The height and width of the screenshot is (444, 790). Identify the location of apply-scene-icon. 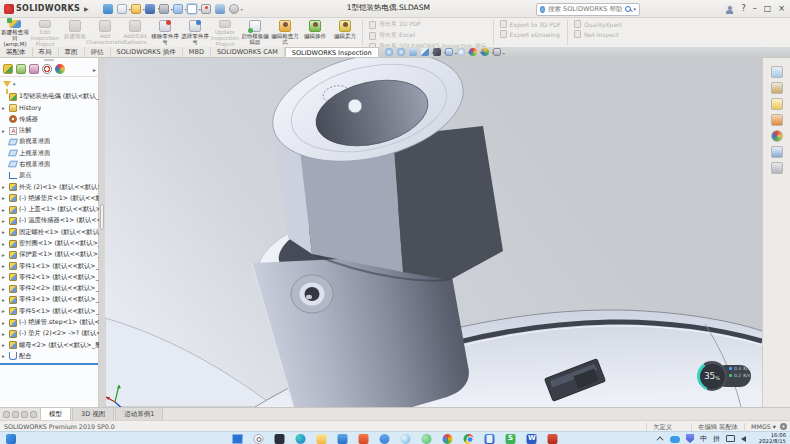
(485, 52).